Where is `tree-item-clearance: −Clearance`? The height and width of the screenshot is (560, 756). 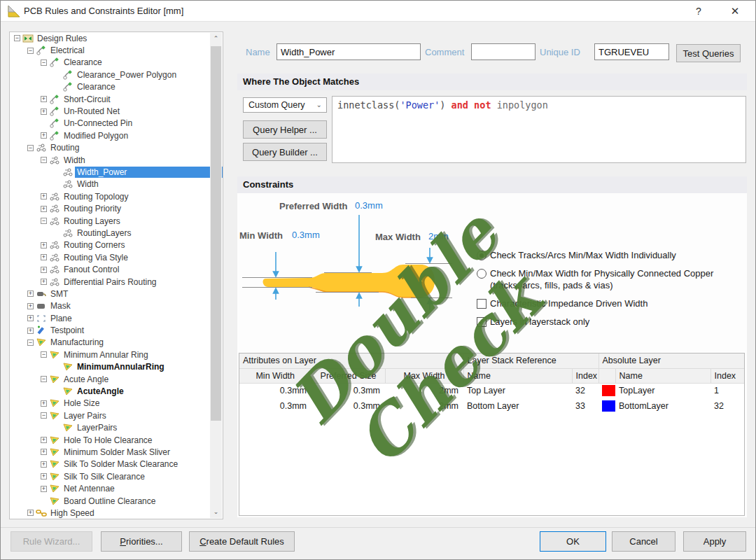 tree-item-clearance: −Clearance is located at coordinates (116, 63).